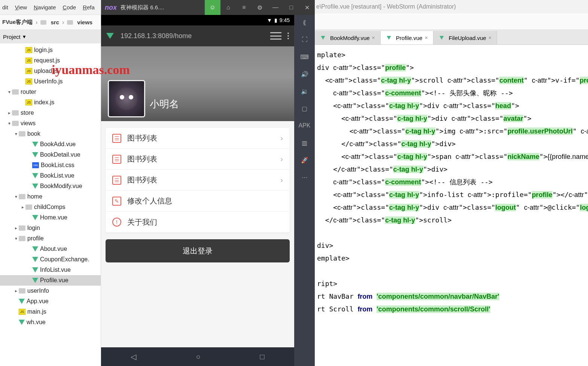 Image resolution: width=588 pixels, height=366 pixels. What do you see at coordinates (305, 108) in the screenshot?
I see `screen-icon: ▢` at bounding box center [305, 108].